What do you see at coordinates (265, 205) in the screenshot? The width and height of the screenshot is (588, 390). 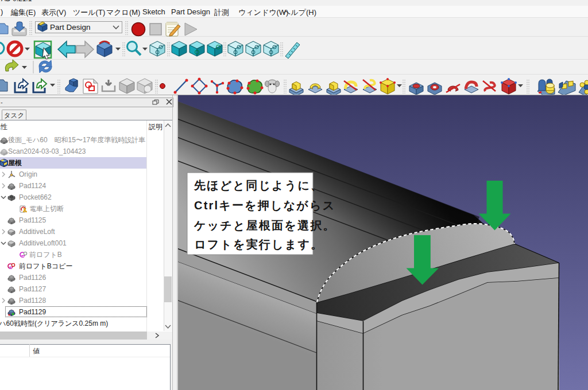 I see `svg-text: Ctrlキーを押しながらス` at bounding box center [265, 205].